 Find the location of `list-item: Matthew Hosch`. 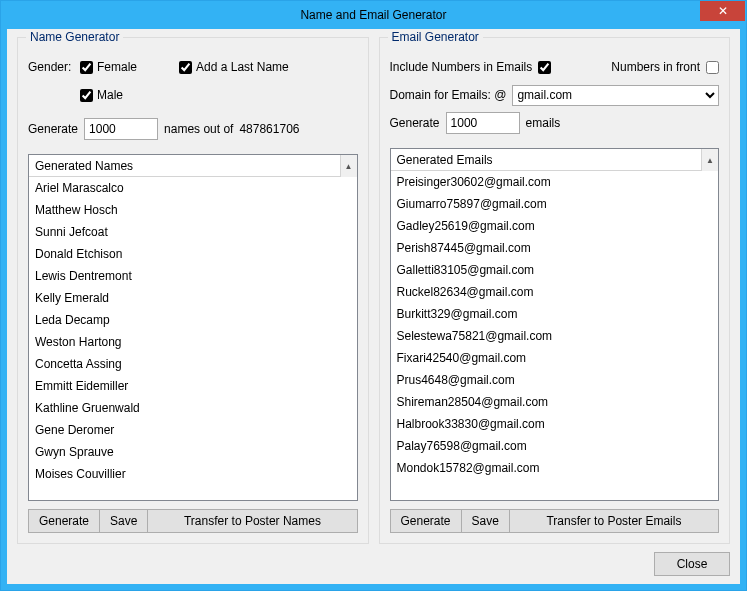

list-item: Matthew Hosch is located at coordinates (193, 210).